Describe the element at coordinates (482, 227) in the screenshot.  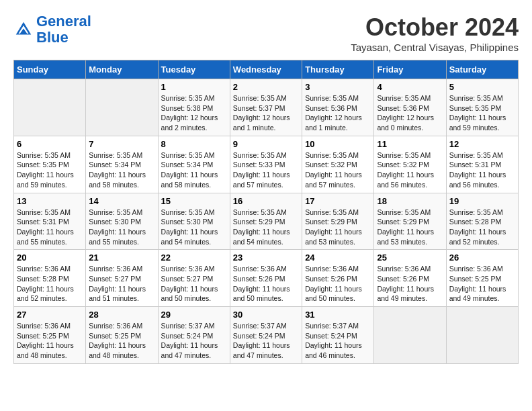
I see `day-info: Sunrise: 5:35 AMSunset: 5:28 PMDaylight:…` at that location.